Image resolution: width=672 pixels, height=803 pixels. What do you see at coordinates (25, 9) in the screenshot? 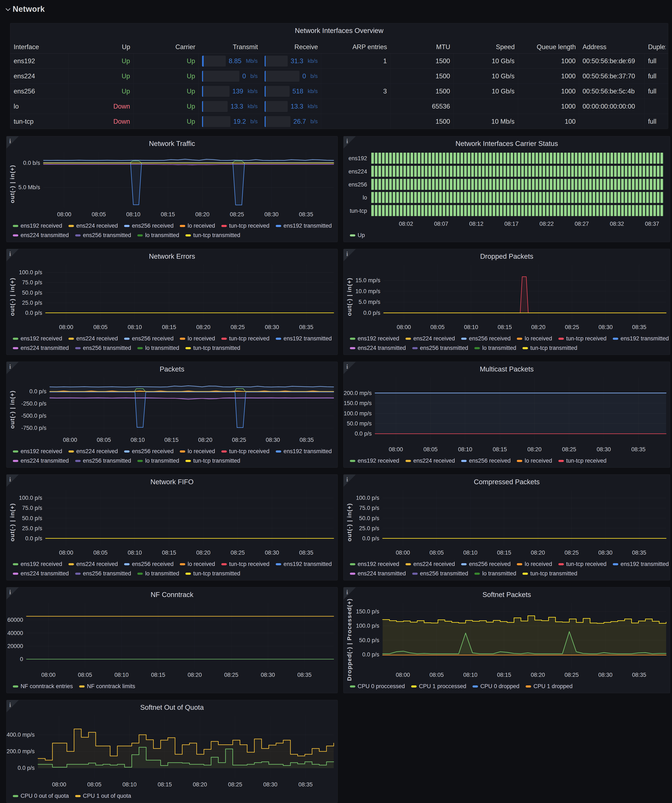
I see `section-header-network: Network` at bounding box center [25, 9].